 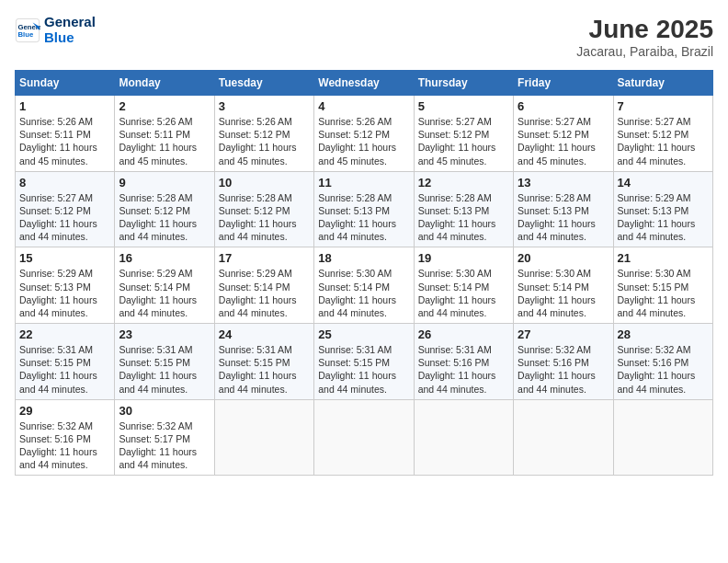 I want to click on calendar-cell: 15Sunrise: 5:29 AM Sunset: 5:13 PM Dayli…, so click(x=65, y=285).